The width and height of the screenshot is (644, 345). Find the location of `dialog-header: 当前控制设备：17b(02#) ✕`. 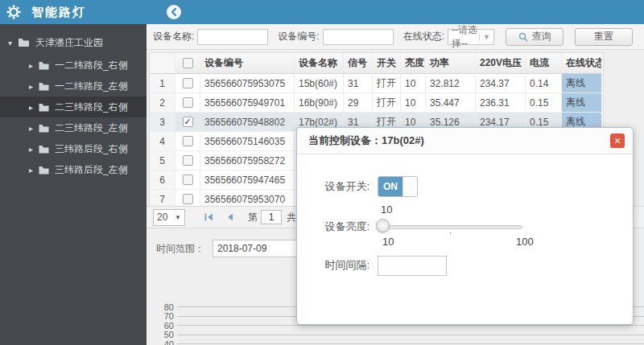

dialog-header: 当前控制设备：17b(02#) ✕ is located at coordinates (465, 142).